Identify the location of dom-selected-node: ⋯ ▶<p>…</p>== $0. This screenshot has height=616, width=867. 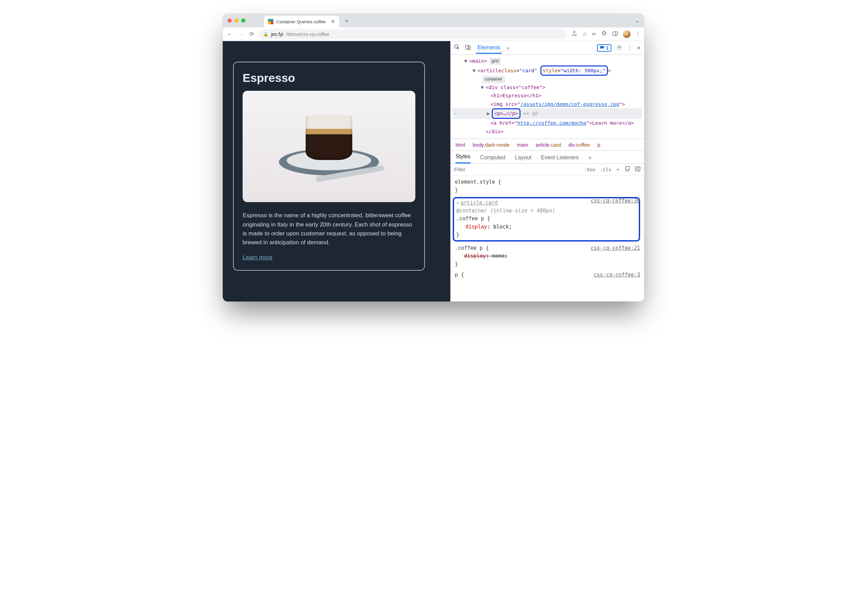
(548, 113).